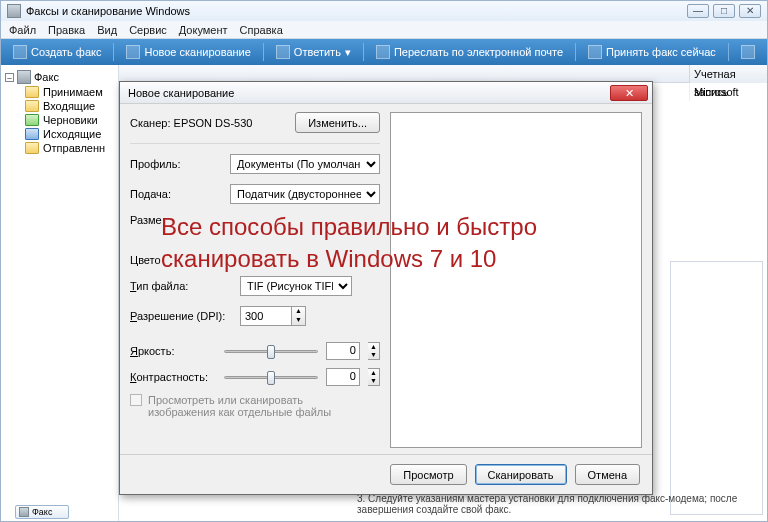 The width and height of the screenshot is (768, 522). What do you see at coordinates (748, 52) in the screenshot?
I see `contact-icon` at bounding box center [748, 52].